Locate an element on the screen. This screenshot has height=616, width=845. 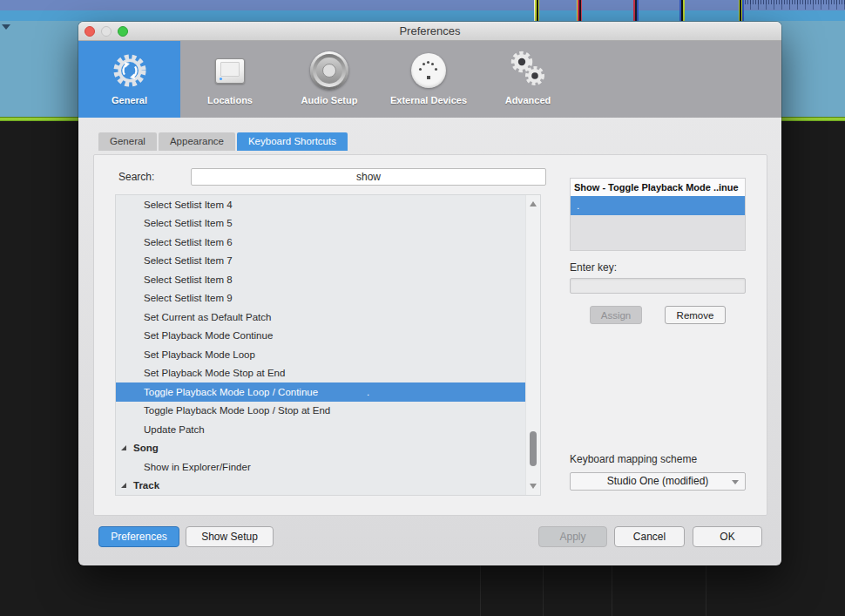
shortcut-list-item: Select Setlist Item 6 is located at coordinates (321, 242).